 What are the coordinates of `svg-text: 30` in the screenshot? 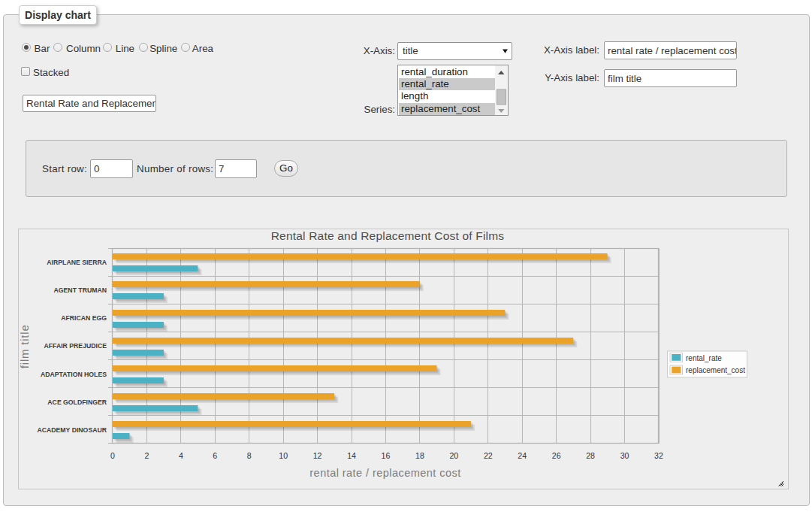 It's located at (625, 456).